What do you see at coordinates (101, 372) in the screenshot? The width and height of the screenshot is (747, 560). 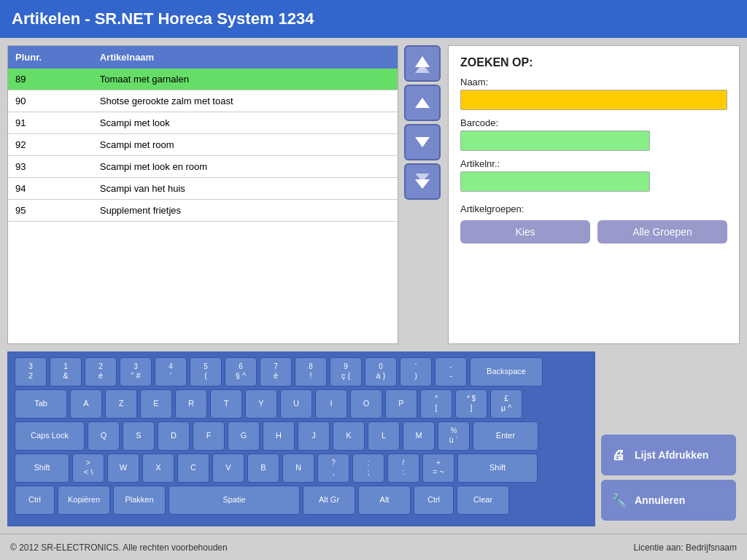 I see `key-2e: 2é` at bounding box center [101, 372].